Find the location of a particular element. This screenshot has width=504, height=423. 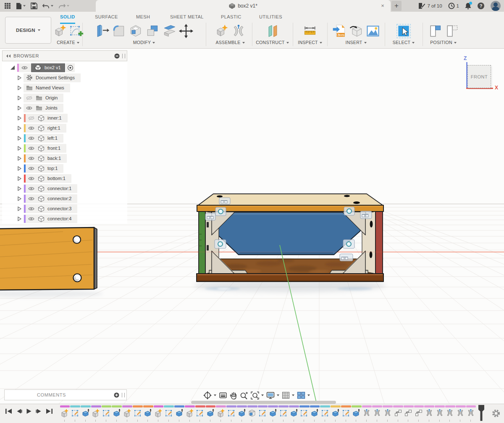

ribbon-tab-sheet-metal: SHEET METAL is located at coordinates (187, 18).